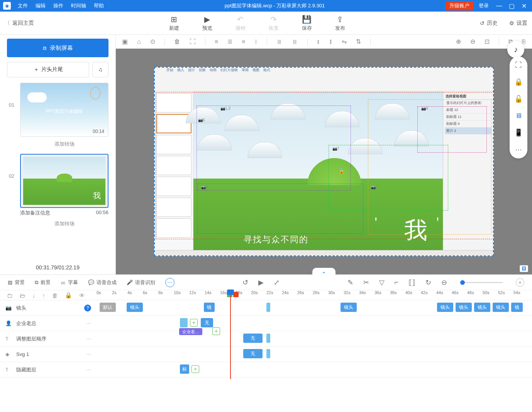 Image resolution: width=532 pixels, height=412 pixels. Describe the element at coordinates (34, 295) in the screenshot. I see `down-icon: ↓` at that location.